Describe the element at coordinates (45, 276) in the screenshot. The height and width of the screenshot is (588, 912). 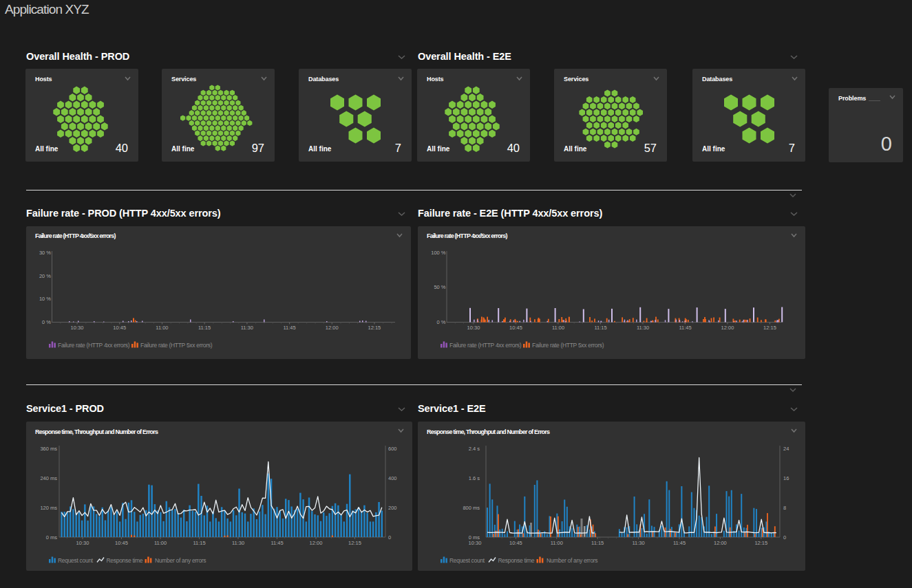
I see `svg-text: 20 %` at that location.